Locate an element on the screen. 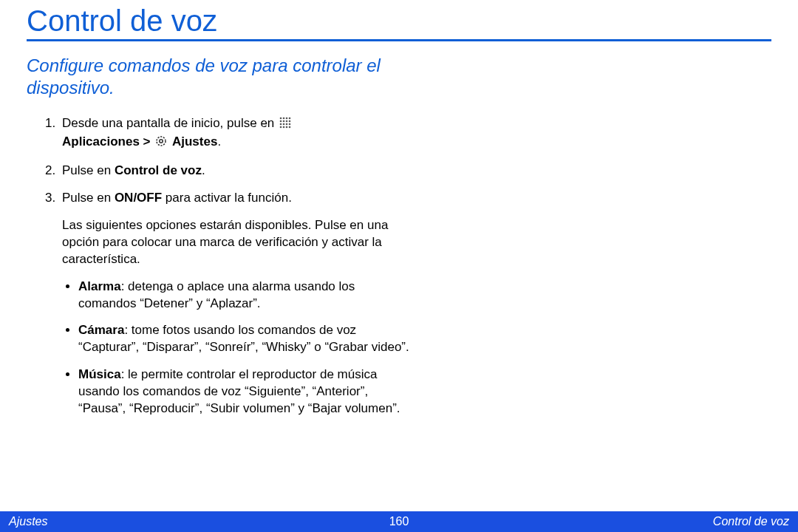 Image resolution: width=798 pixels, height=532 pixels. bullet-item: Alarma: detenga o aplace una alarma usan… is located at coordinates (245, 296).